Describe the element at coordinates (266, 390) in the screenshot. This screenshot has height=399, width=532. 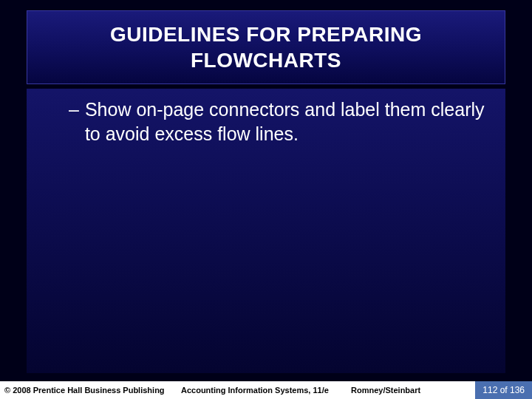
I see `footer: © 2008 Prentice Hall Business Publishing…` at that location.